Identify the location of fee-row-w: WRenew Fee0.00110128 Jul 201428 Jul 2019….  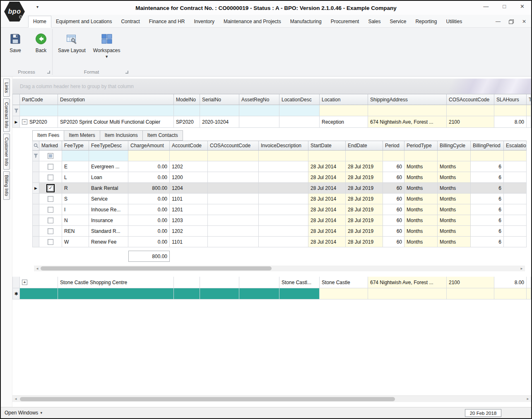
(279, 242).